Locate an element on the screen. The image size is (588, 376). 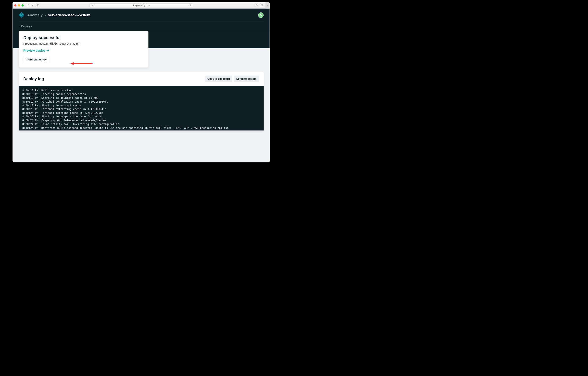
deploy-hero-zone: Deploy successful Production: master@HEA… is located at coordinates (141, 51).